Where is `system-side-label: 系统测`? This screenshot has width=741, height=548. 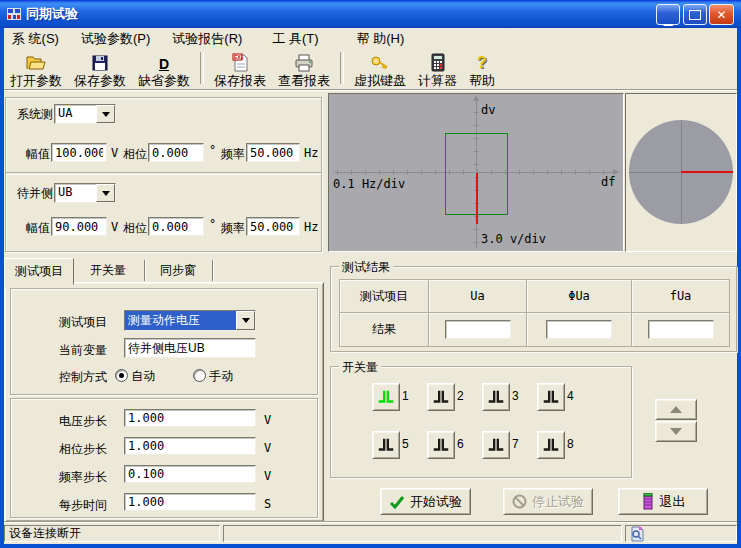 system-side-label: 系统测 is located at coordinates (35, 114).